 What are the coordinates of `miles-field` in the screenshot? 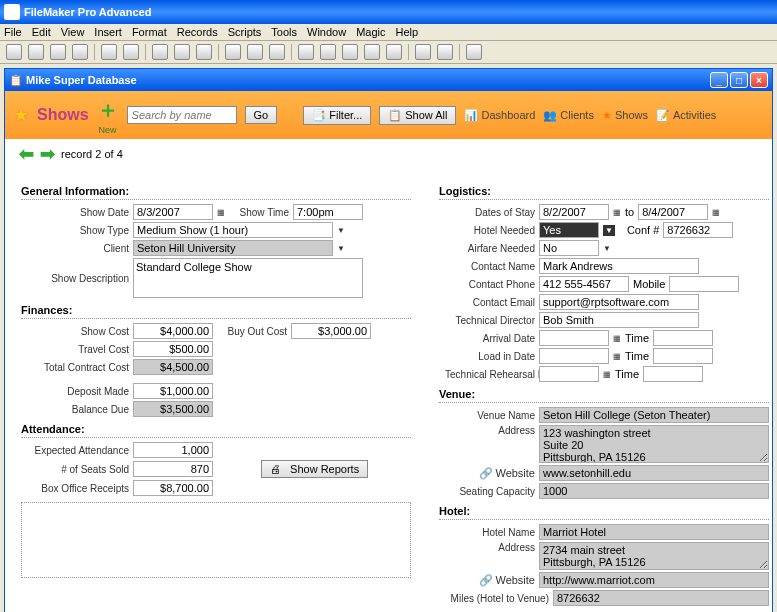 It's located at (661, 598).